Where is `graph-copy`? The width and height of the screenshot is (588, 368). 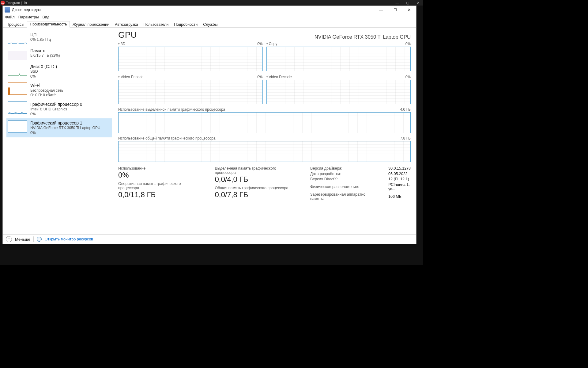
graph-copy is located at coordinates (339, 59).